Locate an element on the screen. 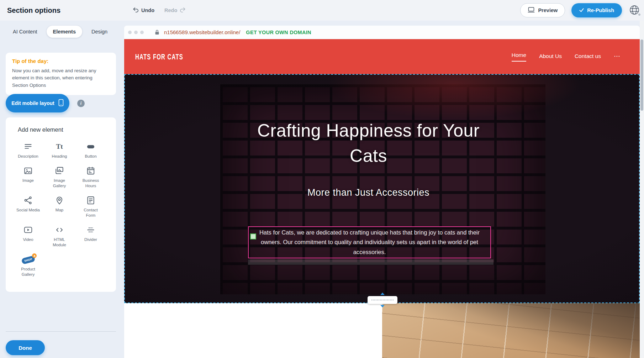  browser-bar: n1566589.websitebuilder.online/ GET YOUR… is located at coordinates (382, 32).